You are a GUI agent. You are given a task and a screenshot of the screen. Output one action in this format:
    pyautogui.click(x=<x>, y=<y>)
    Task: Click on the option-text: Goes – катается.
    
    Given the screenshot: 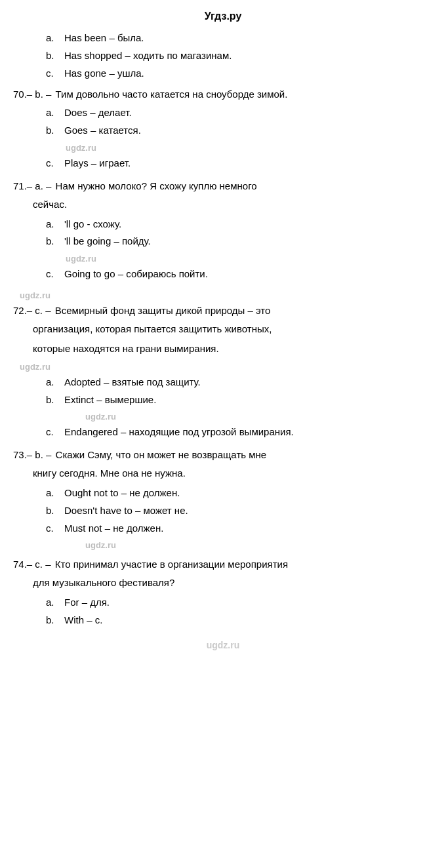 What is the action you would take?
    pyautogui.click(x=249, y=131)
    